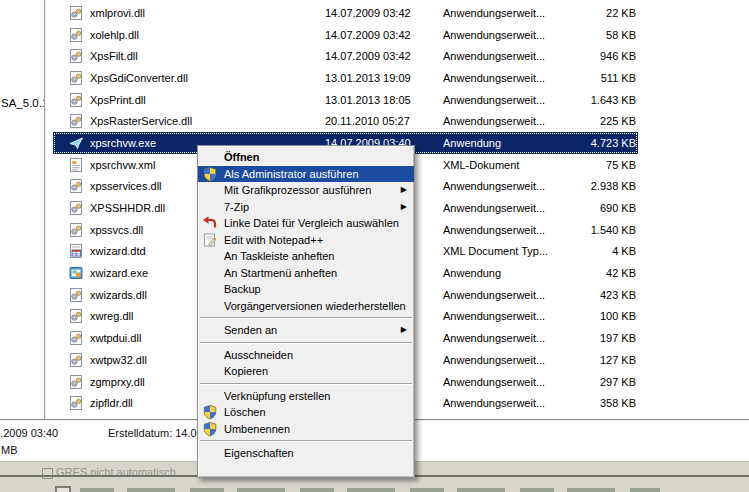  Describe the element at coordinates (242, 157) in the screenshot. I see `menu-item-label: Öffnen` at that location.